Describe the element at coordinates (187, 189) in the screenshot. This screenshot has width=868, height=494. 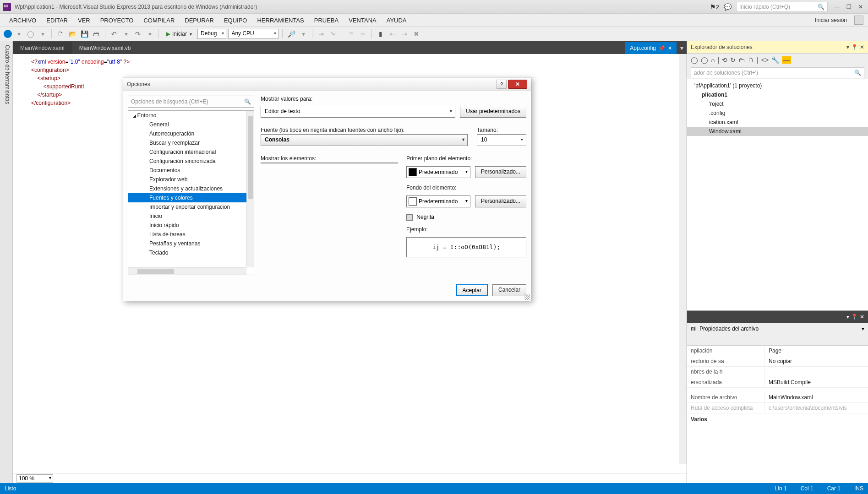
I see `tree-node: Extensiones y actualizaciones` at that location.